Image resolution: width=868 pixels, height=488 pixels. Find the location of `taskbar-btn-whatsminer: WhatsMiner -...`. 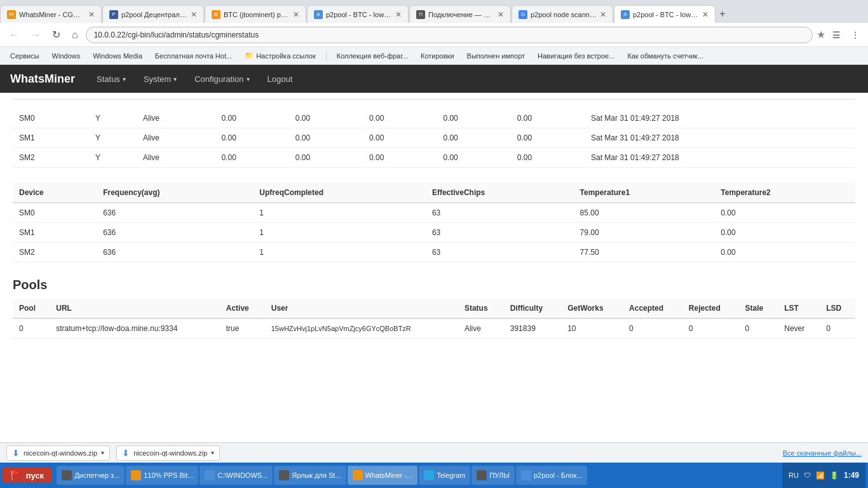

taskbar-btn-whatsminer: WhatsMiner -... is located at coordinates (383, 475).